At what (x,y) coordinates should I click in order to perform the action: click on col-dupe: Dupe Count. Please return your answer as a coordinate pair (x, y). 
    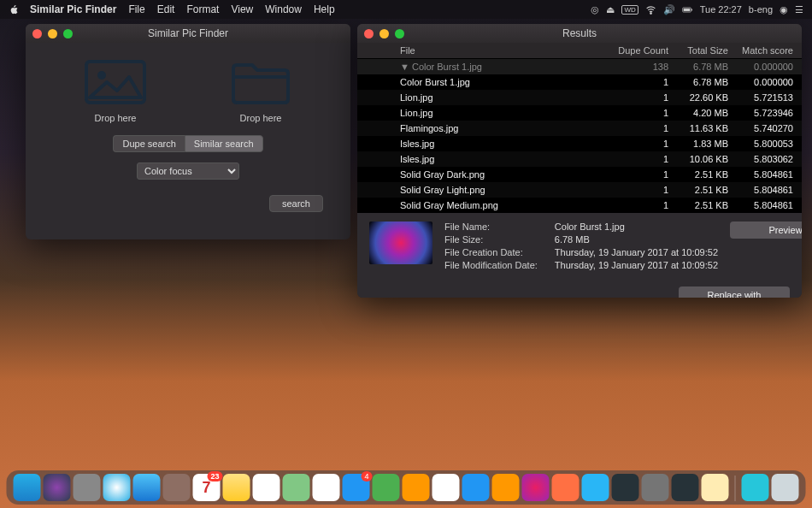
    Looking at the image, I should click on (639, 50).